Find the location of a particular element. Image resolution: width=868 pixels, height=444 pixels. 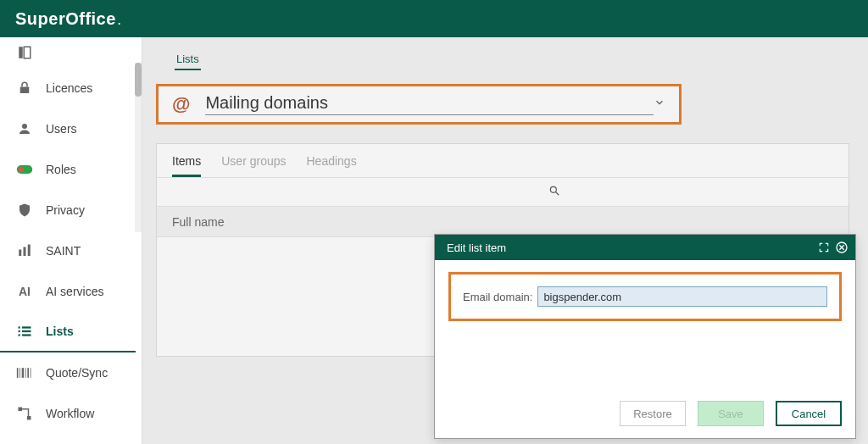

main-top-tabs: Lists is located at coordinates (505, 59).